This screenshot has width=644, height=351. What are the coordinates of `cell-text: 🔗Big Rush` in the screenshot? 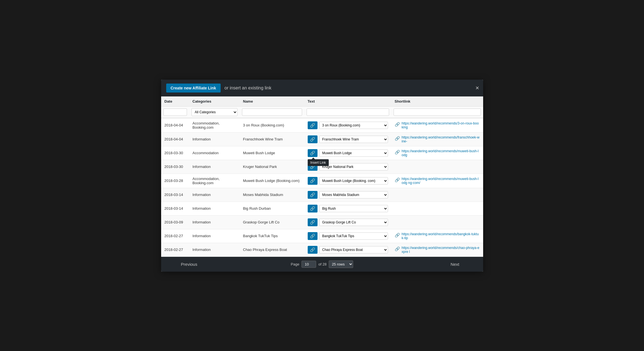 It's located at (348, 209).